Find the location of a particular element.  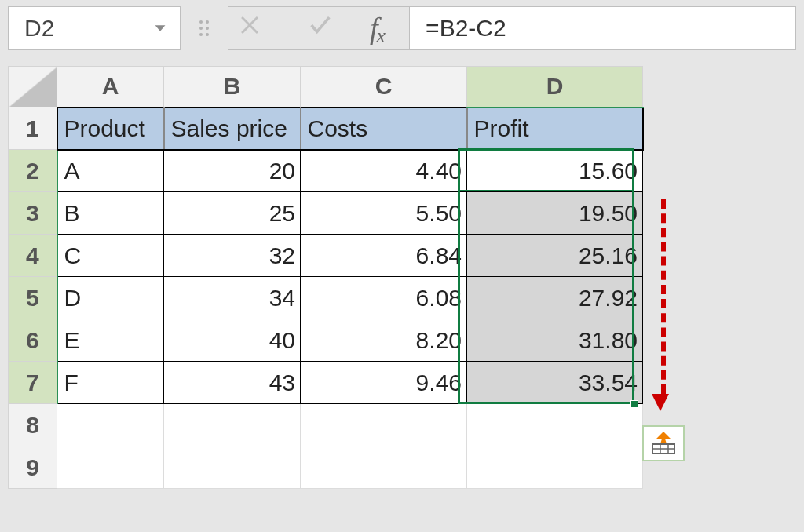

autofill-options-button is located at coordinates (663, 443).